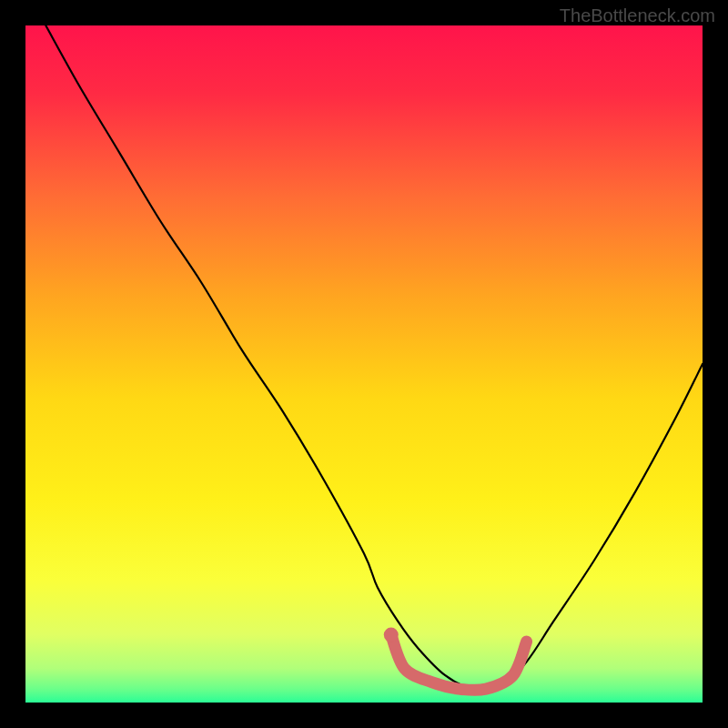  I want to click on watermark-text: TheBottleneck.com, so click(637, 16).